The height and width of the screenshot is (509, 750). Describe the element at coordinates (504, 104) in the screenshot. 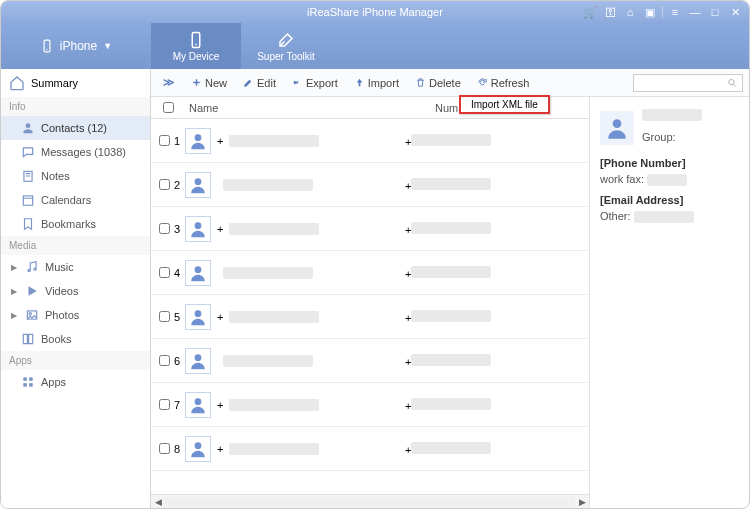

I see `import-dropdown: Import XML file` at that location.